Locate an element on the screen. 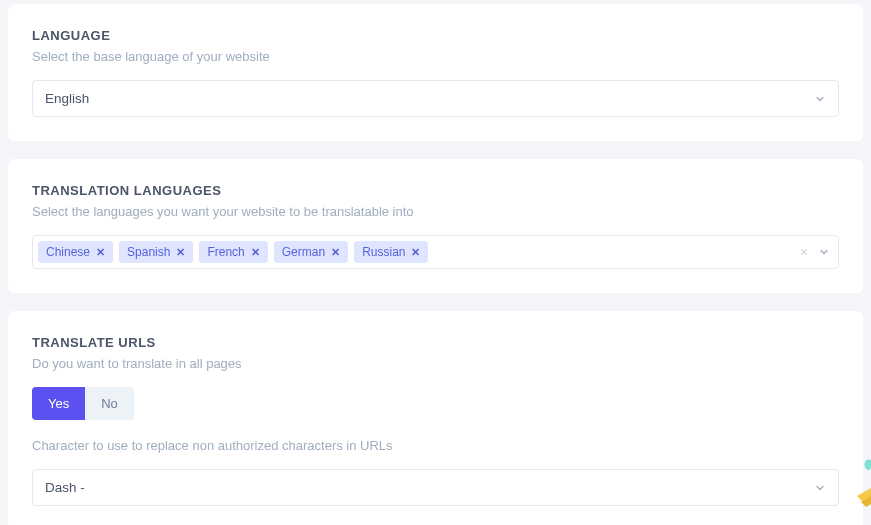 The image size is (871, 525). translation-desc: Select the languages you want your websi… is located at coordinates (436, 212).